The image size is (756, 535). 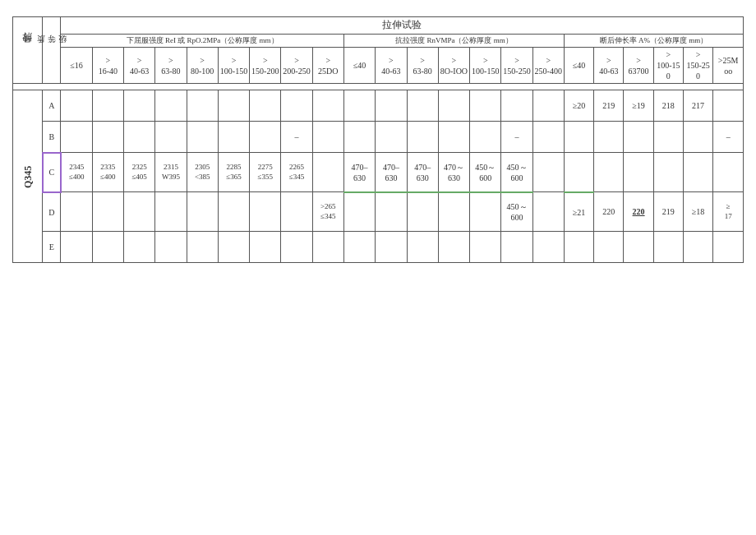 I want to click on quality-e: E, so click(x=52, y=247).